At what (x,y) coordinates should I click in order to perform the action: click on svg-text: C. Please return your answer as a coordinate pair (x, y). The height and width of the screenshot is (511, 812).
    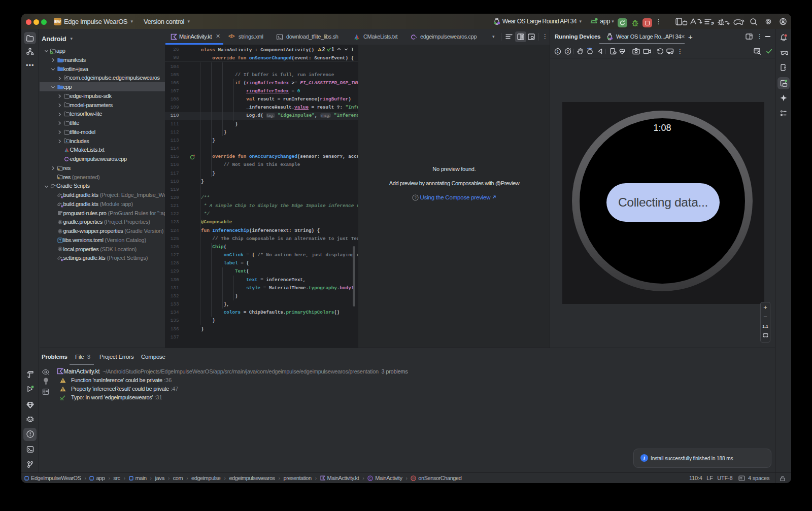
    Looking at the image, I should click on (370, 478).